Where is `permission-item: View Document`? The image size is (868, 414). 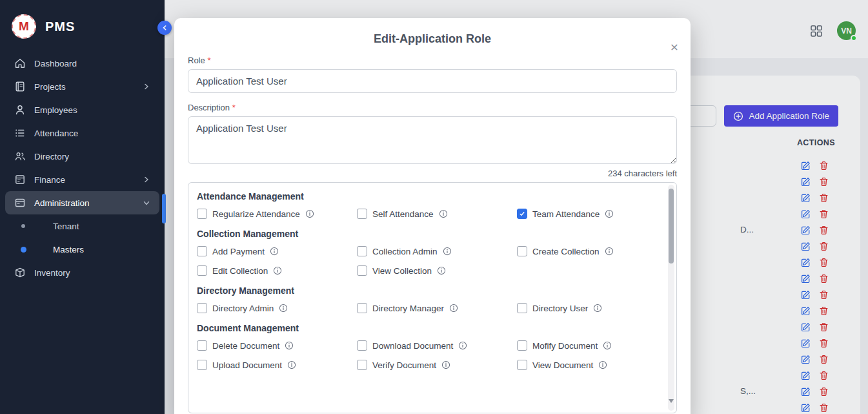
permission-item: View Document is located at coordinates (597, 365).